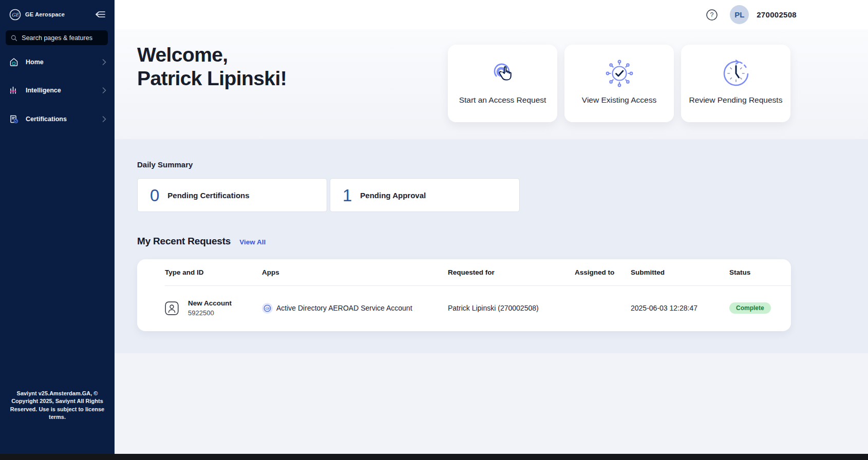 The height and width of the screenshot is (460, 868). What do you see at coordinates (35, 62) in the screenshot?
I see `sidebar-item-label: Home` at bounding box center [35, 62].